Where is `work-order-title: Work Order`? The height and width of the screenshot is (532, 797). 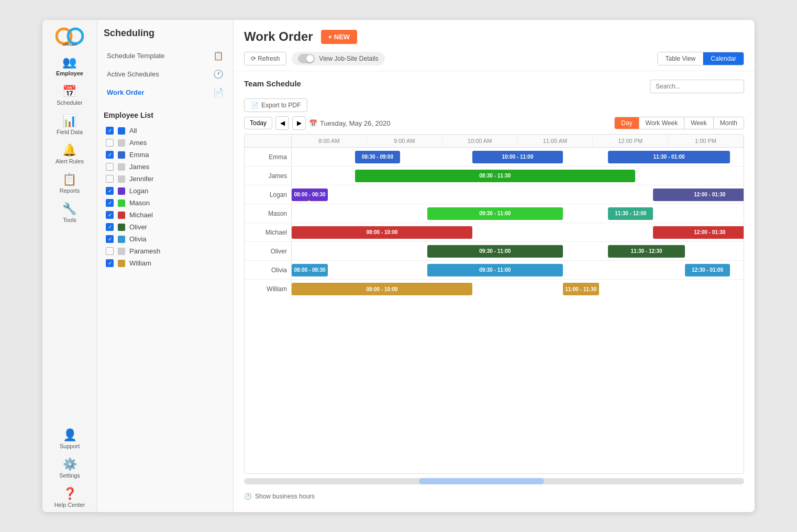
work-order-title: Work Order is located at coordinates (279, 37).